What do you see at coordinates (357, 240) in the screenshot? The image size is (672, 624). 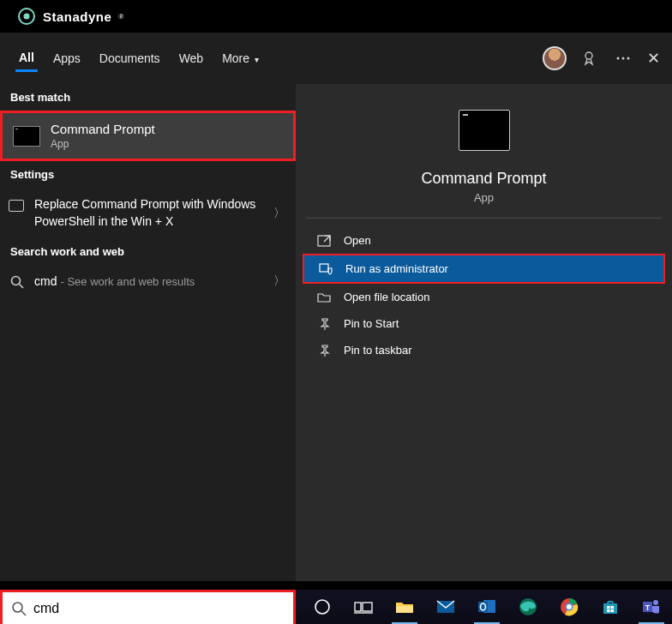 I see `action-label: Open` at bounding box center [357, 240].